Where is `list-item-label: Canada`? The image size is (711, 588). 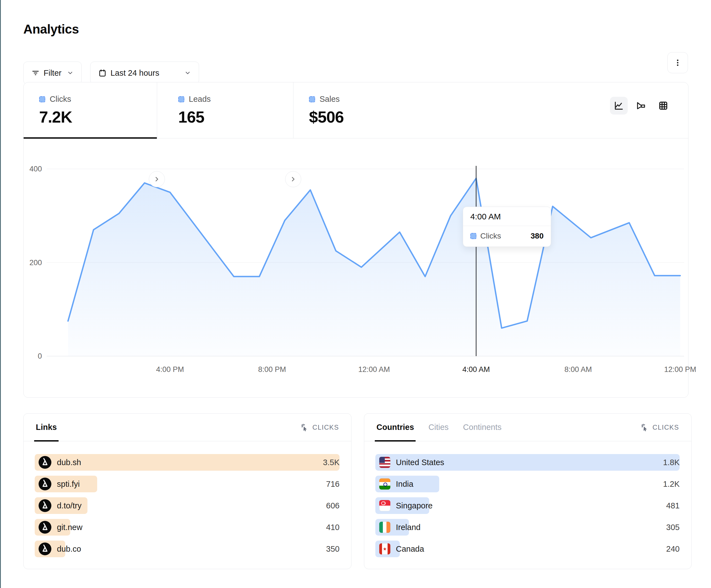
list-item-label: Canada is located at coordinates (410, 549).